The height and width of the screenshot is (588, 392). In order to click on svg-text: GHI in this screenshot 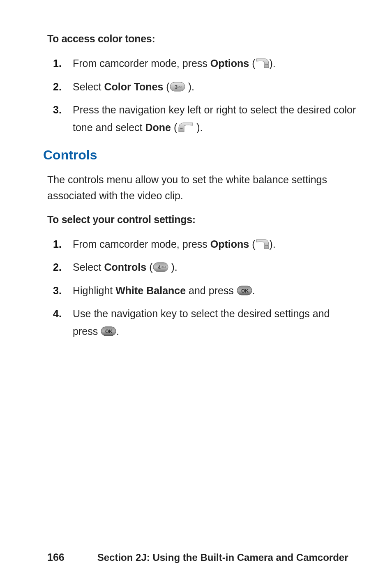, I will do `click(164, 267)`.